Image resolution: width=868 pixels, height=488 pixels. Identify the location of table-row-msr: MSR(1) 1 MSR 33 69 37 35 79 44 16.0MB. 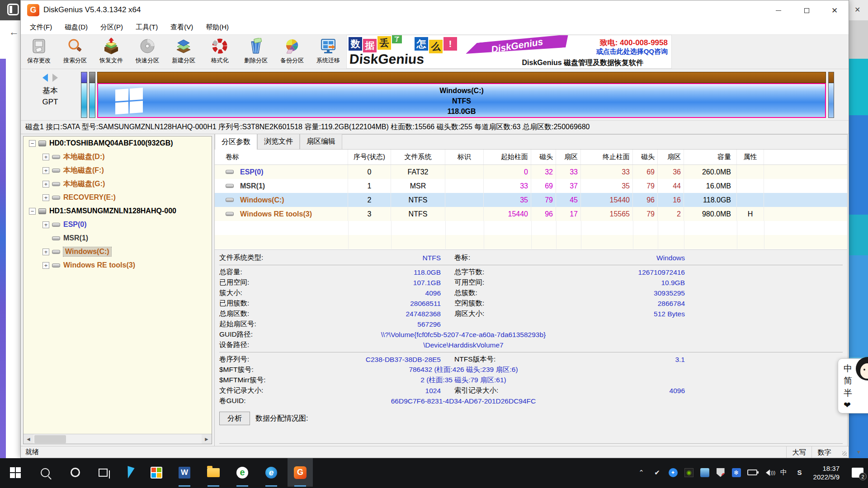
(531, 186).